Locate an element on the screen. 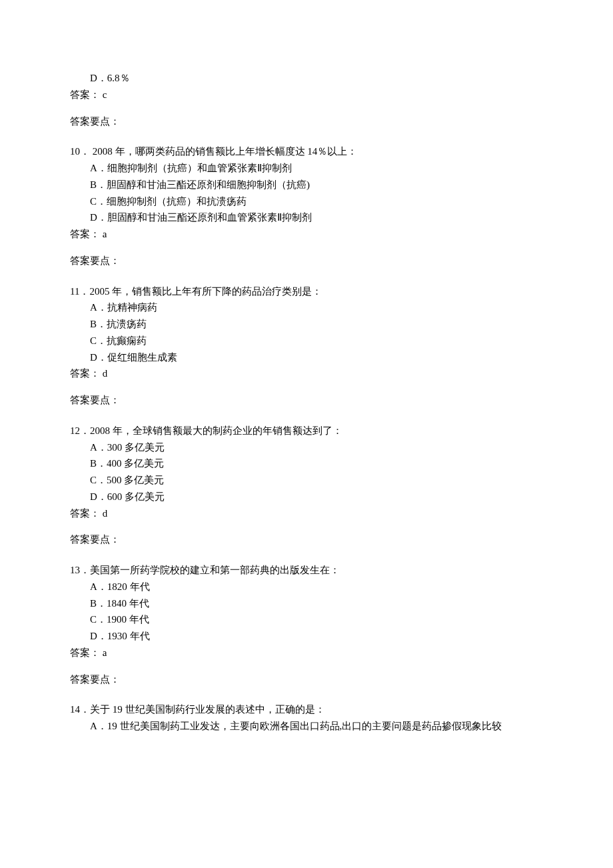 This screenshot has width=613, height=868. q13-option-b: B．1840 年代 is located at coordinates (306, 604).